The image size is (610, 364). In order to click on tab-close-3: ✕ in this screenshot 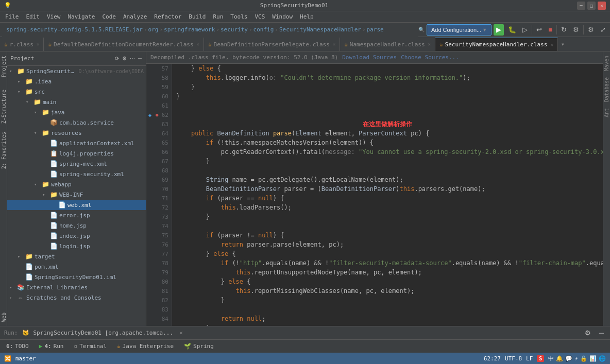, I will do `click(334, 44)`.